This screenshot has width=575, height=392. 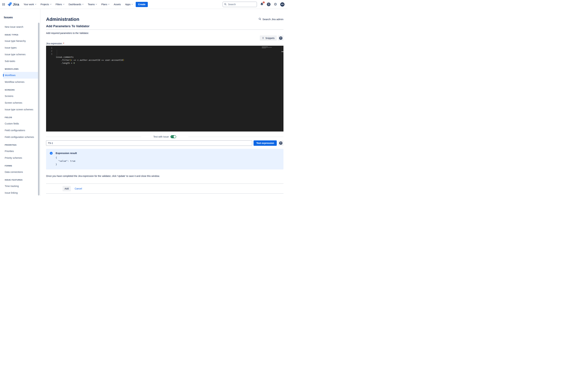 I want to click on nav-item-apps: Apps, so click(x=129, y=4).